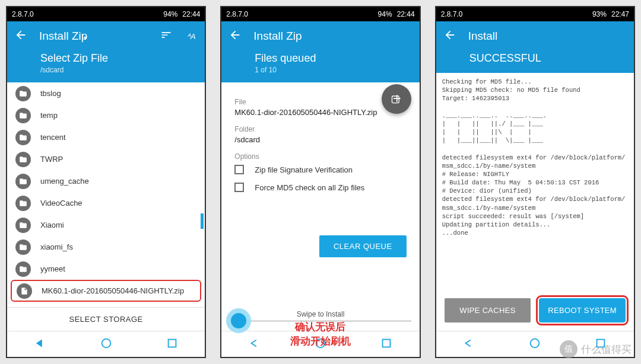 The width and height of the screenshot is (641, 364). What do you see at coordinates (172, 344) in the screenshot?
I see `nav-recent-icon` at bounding box center [172, 344].